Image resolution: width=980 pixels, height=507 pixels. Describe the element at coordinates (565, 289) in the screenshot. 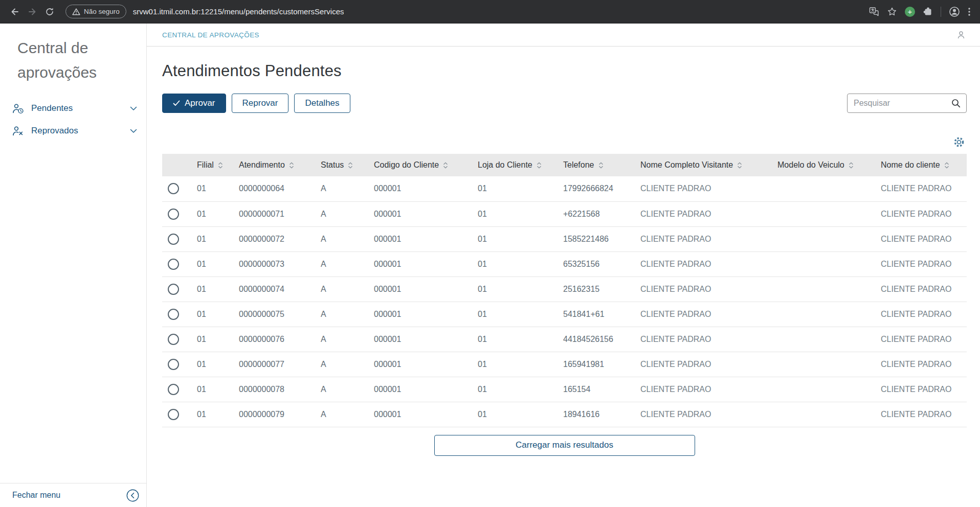

I see `table-row: 01 0000000074 A 000001 01 25162315 CLIEN…` at that location.